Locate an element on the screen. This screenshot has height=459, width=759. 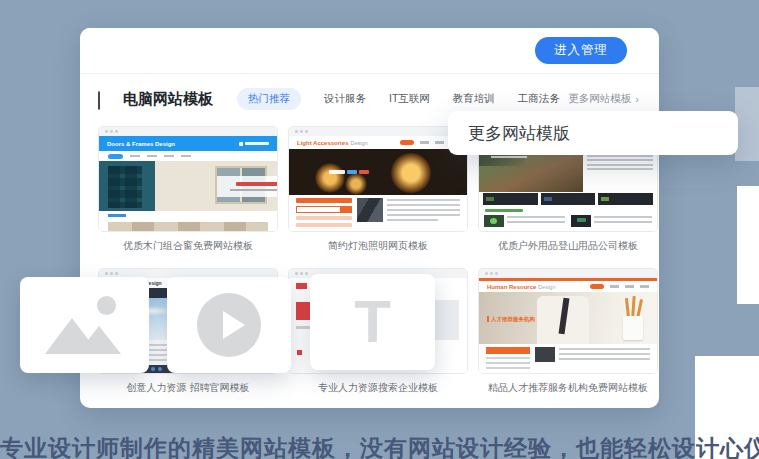
tab-hot-recommend: 热门推荐 is located at coordinates (269, 99).